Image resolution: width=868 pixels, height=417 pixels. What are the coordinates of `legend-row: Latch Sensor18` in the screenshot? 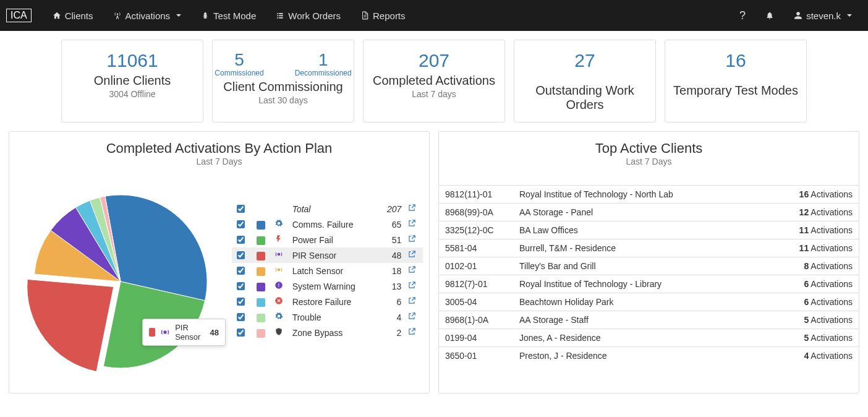 It's located at (328, 271).